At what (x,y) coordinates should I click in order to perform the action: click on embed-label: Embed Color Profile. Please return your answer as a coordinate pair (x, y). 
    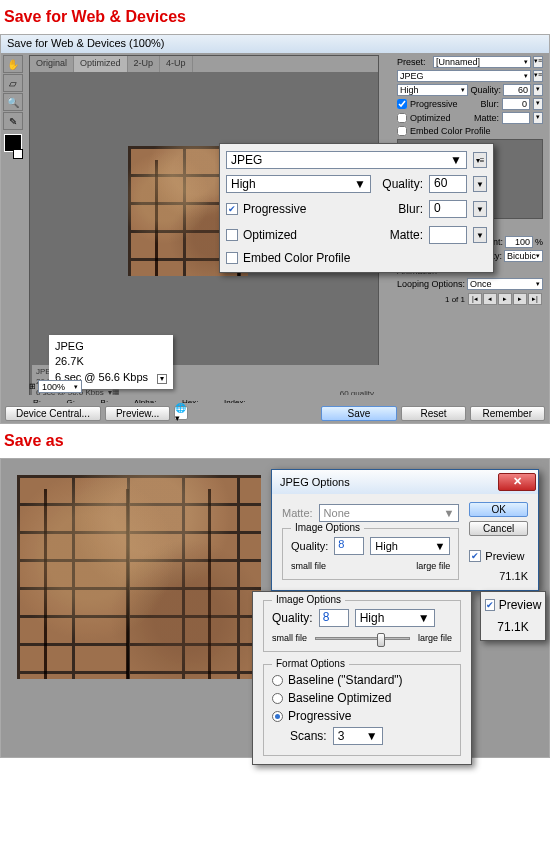
    Looking at the image, I should click on (450, 131).